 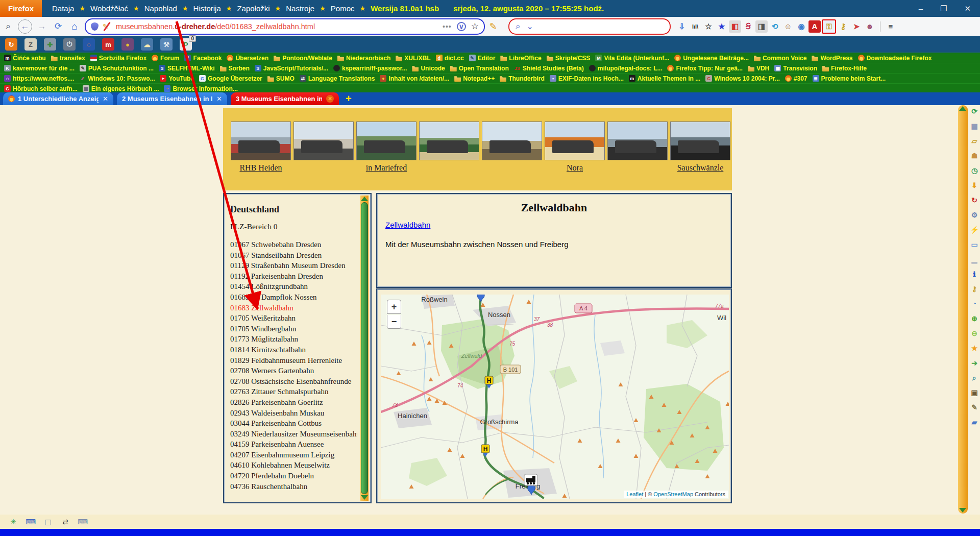 I want to click on bookmark-item: Unicode, so click(x=428, y=68).